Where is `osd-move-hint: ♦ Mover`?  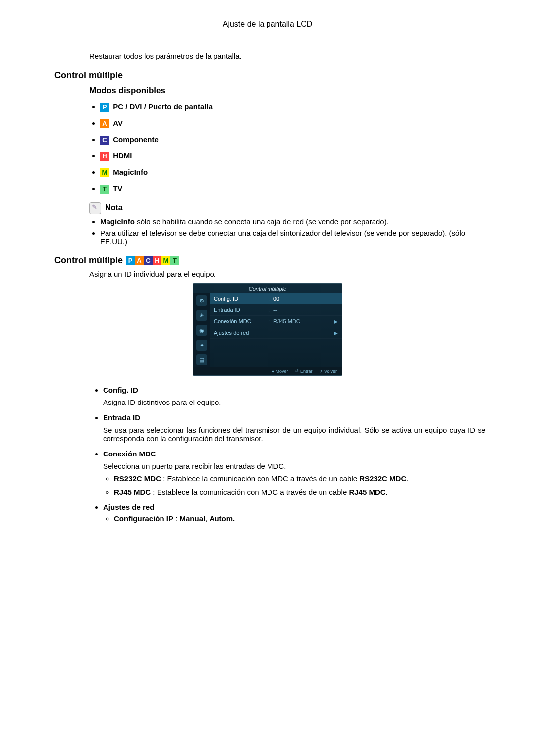
osd-move-hint: ♦ Mover is located at coordinates (280, 371).